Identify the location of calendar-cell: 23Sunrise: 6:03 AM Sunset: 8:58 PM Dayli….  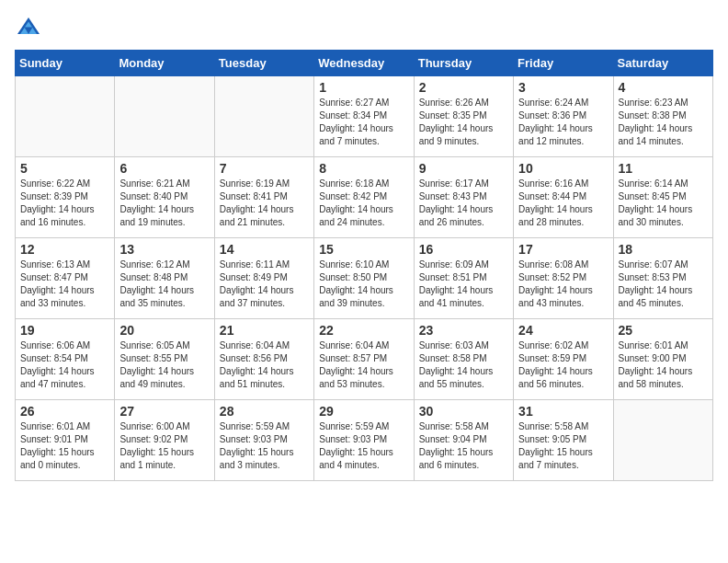
(463, 360).